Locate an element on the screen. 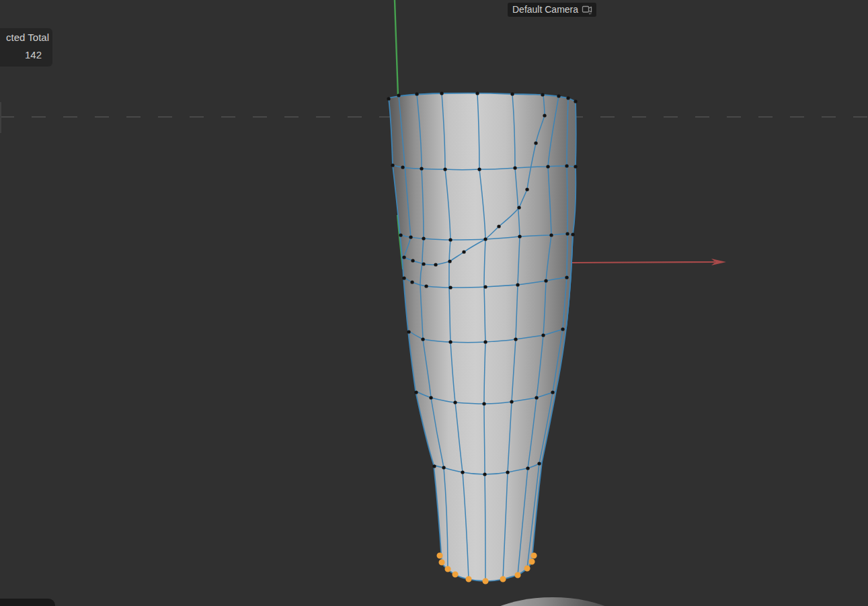 The height and width of the screenshot is (606, 868). selection-count-value: 142 is located at coordinates (26, 55).